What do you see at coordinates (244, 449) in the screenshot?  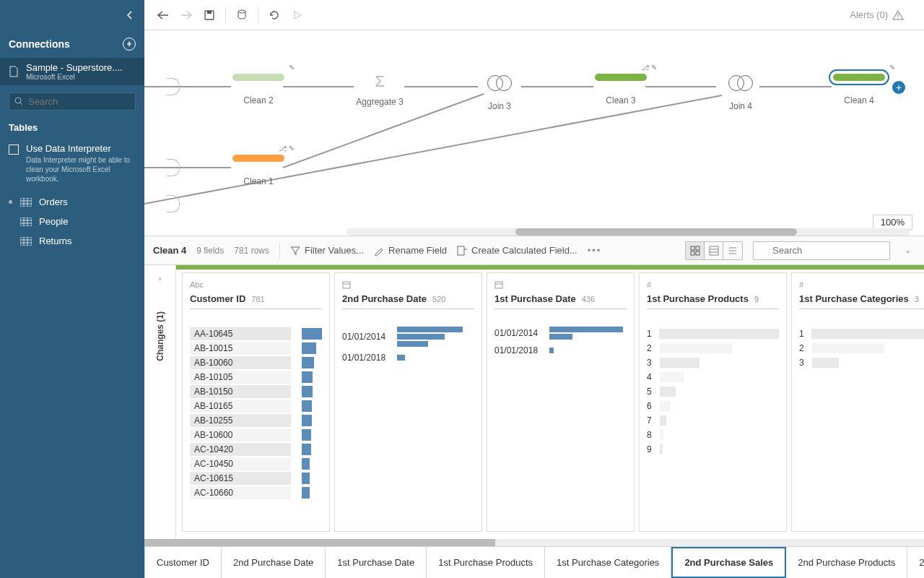 I see `value-row: AC-10420` at bounding box center [244, 449].